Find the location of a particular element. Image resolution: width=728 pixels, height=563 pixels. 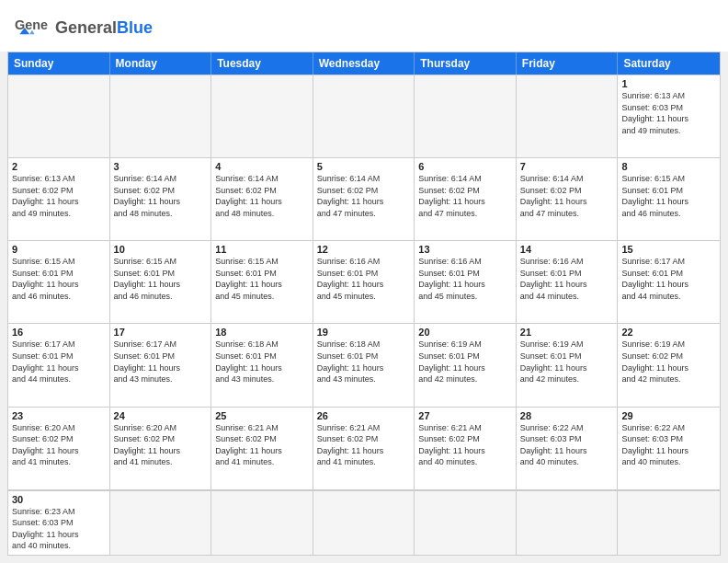

day-number: 13 is located at coordinates (465, 249).